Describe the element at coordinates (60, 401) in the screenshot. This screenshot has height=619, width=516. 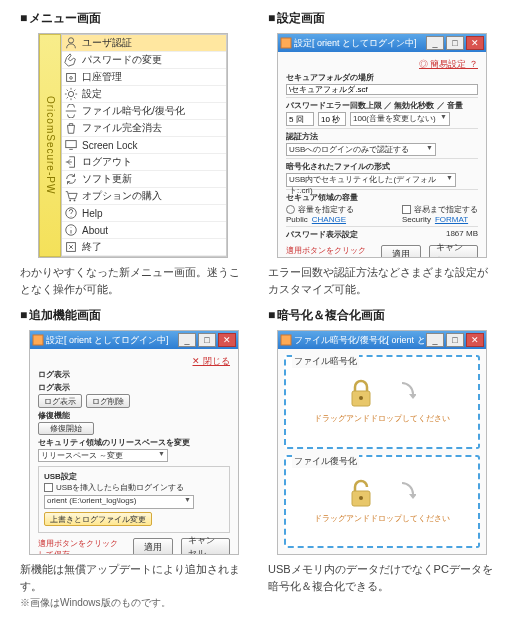
I see `log-view-button: ログ表示` at that location.